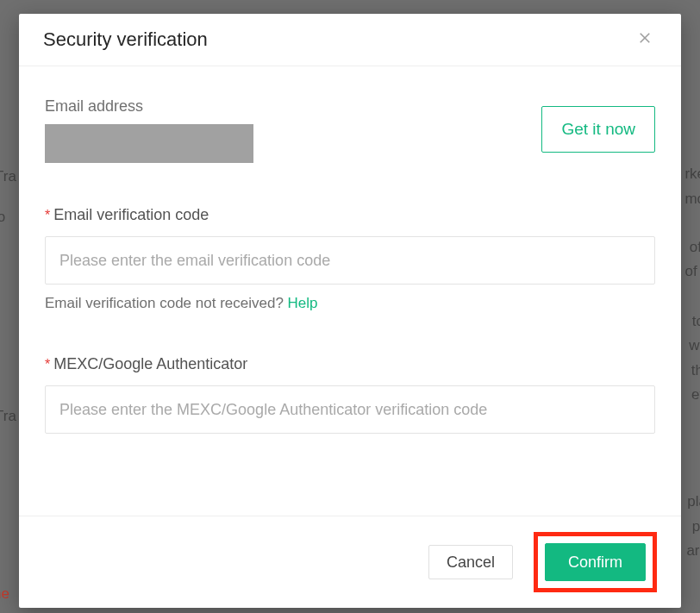  What do you see at coordinates (595, 562) in the screenshot?
I see `confirm-highlight-ring: Confirm` at bounding box center [595, 562].